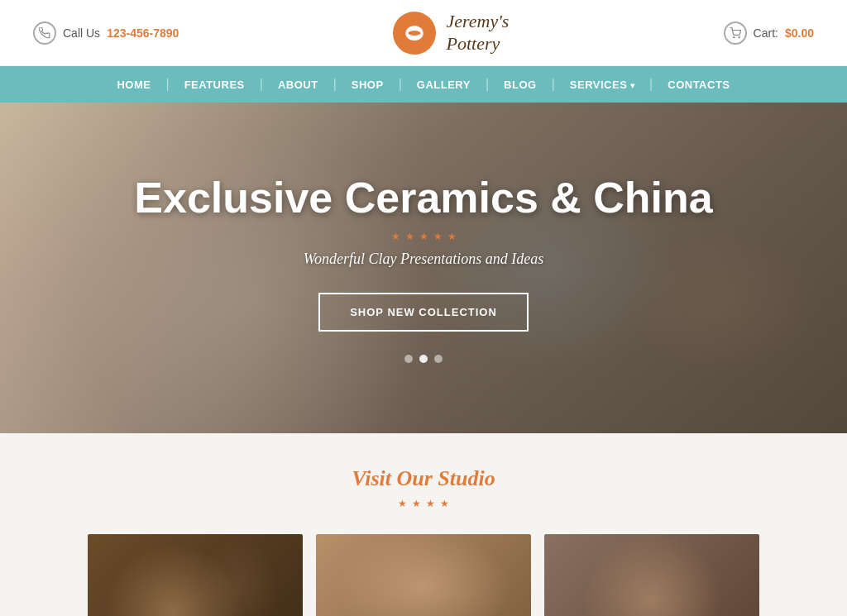 This screenshot has width=847, height=616. What do you see at coordinates (215, 84) in the screenshot?
I see `nav-link-features: FEATURES` at bounding box center [215, 84].